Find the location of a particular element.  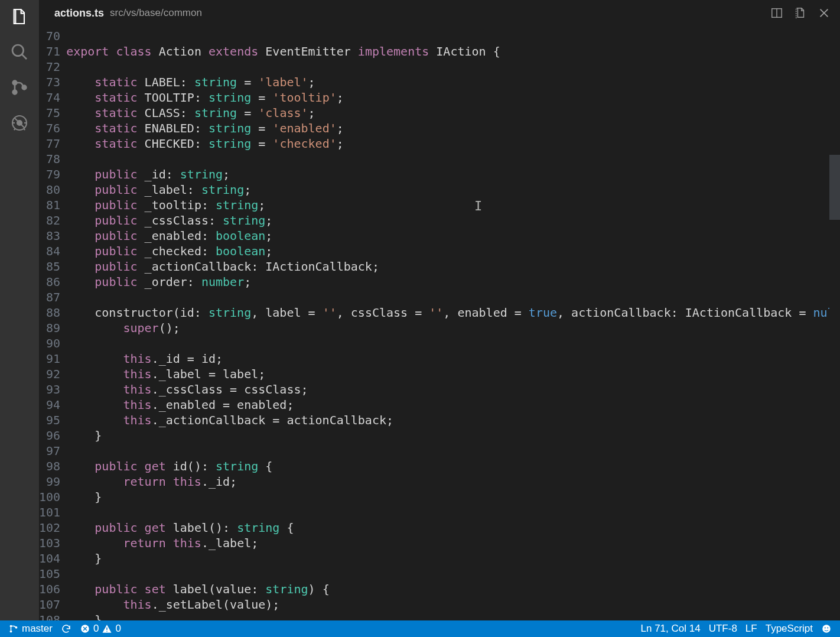

language-mode: TypeScript is located at coordinates (789, 629).